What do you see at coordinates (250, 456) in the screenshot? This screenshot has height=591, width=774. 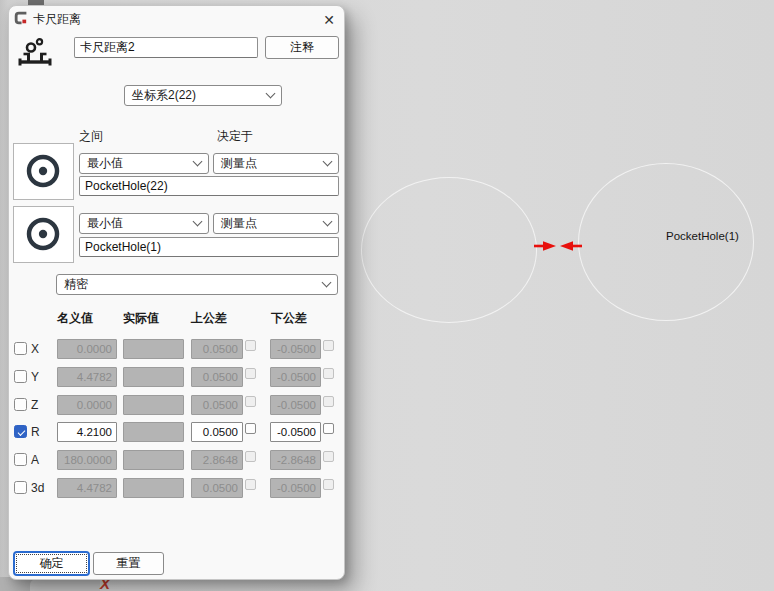 I see `row-a-upper-checkbox` at bounding box center [250, 456].